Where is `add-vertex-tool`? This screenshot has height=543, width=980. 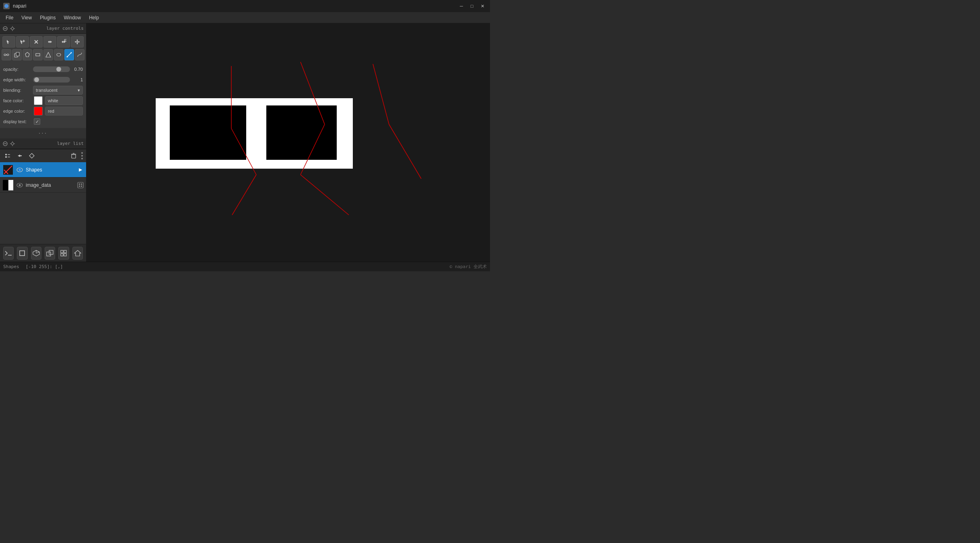
add-vertex-tool is located at coordinates (23, 42).